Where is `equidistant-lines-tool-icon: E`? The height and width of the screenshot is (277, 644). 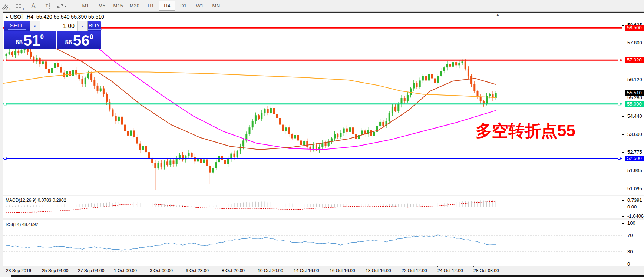 equidistant-lines-tool-icon: E is located at coordinates (7, 6).